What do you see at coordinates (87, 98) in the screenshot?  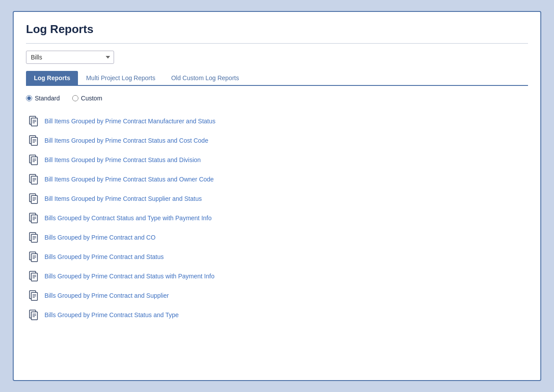 I see `custom-radio-label: Custom` at bounding box center [87, 98].